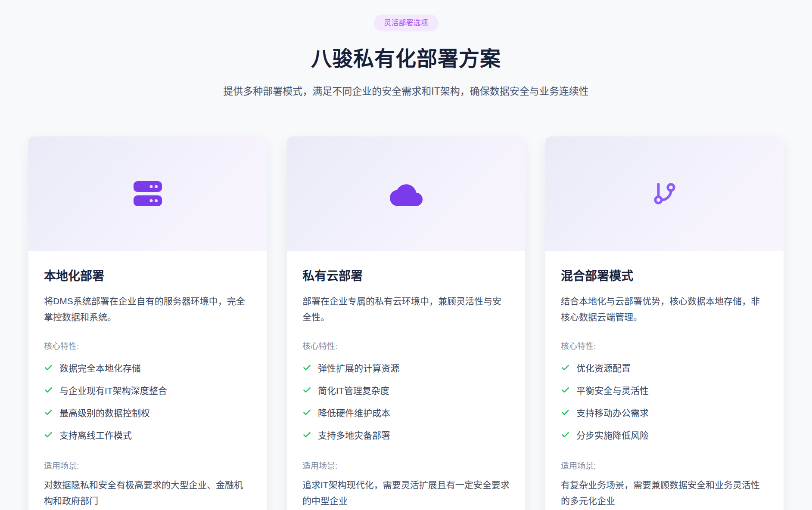  Describe the element at coordinates (665, 194) in the screenshot. I see `git-branch-icon` at that location.